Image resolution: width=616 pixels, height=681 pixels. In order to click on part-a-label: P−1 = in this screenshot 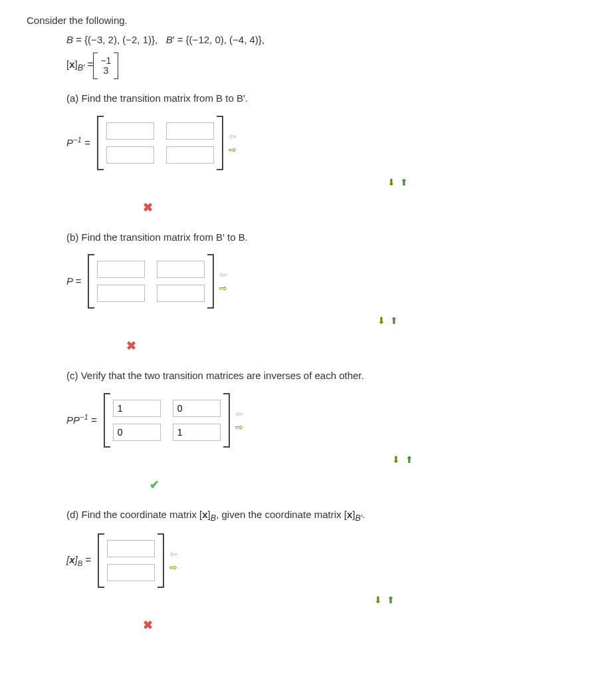, I will do `click(78, 142)`.